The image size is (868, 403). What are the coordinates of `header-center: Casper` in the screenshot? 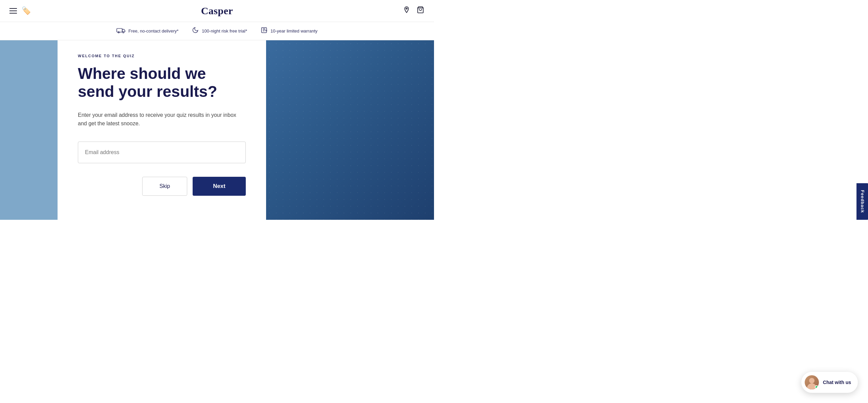 It's located at (217, 11).